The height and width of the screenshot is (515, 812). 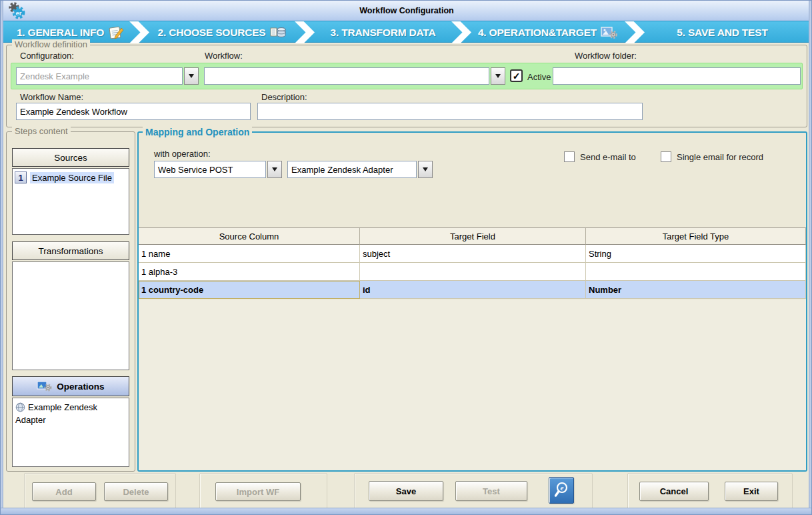 I want to click on window-border-left, so click(x=2, y=258).